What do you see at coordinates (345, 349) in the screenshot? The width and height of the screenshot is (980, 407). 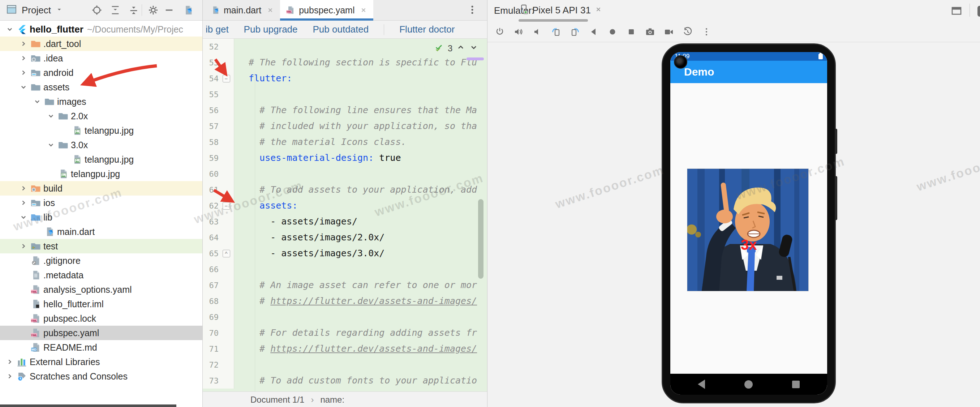 I see `code-line-71: 71 # https://flutter.dev/assets-and-imag…` at bounding box center [345, 349].